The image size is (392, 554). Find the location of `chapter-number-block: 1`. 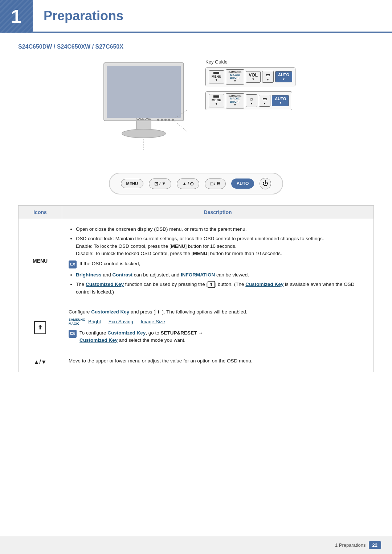

chapter-number-block: 1 is located at coordinates (16, 16).